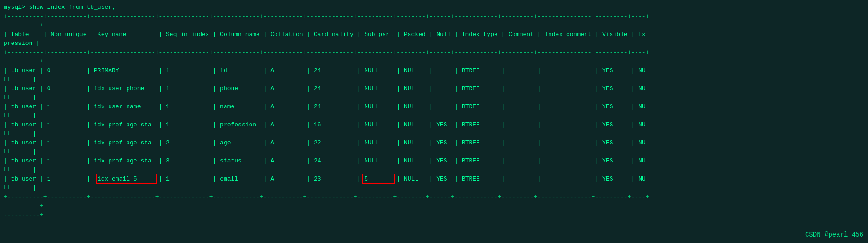 This screenshot has height=243, width=868. What do you see at coordinates (834, 235) in the screenshot?
I see `watermark-label: CSDN @pearl_456` at bounding box center [834, 235].